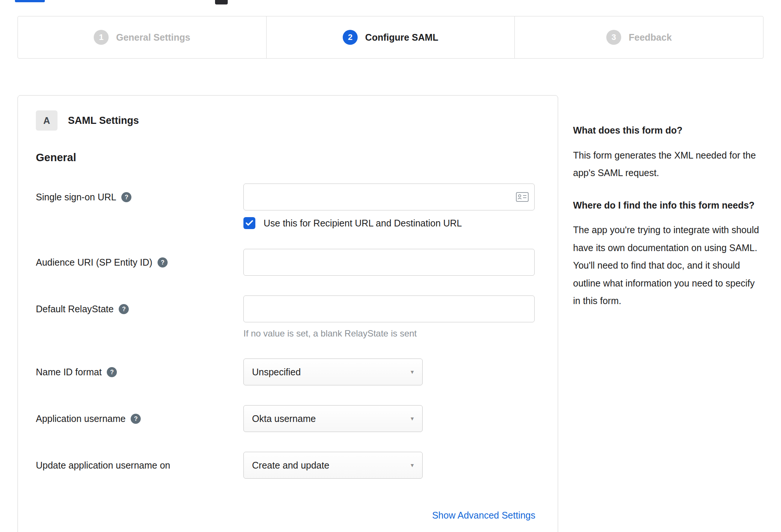 This screenshot has width=781, height=532. Describe the element at coordinates (286, 157) in the screenshot. I see `general-section-title: General` at that location.